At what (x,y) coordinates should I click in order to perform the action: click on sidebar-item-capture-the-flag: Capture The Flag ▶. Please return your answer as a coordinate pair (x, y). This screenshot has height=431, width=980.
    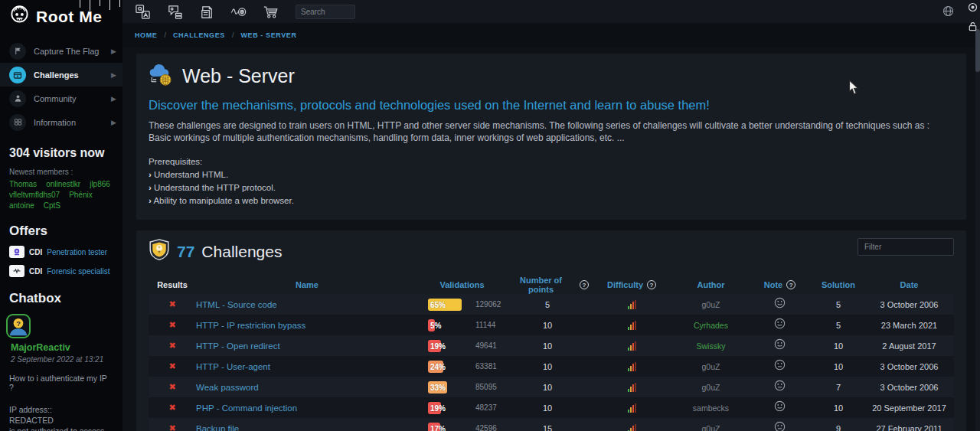
    Looking at the image, I should click on (61, 51).